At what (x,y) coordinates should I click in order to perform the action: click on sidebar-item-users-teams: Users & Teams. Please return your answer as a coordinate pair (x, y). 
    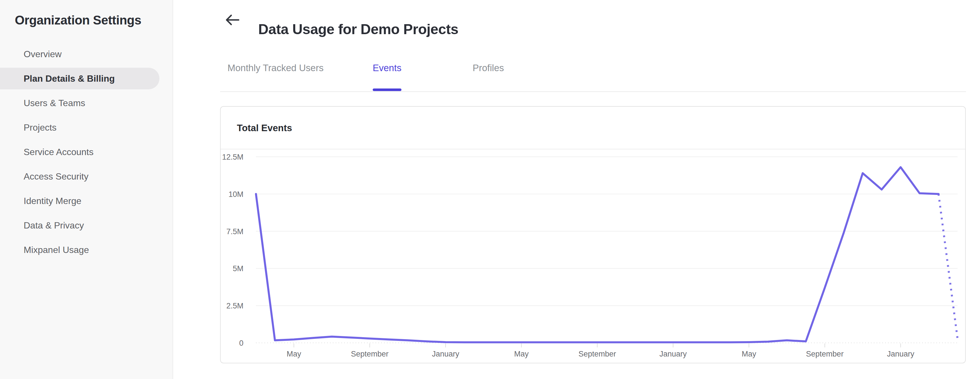
    Looking at the image, I should click on (86, 103).